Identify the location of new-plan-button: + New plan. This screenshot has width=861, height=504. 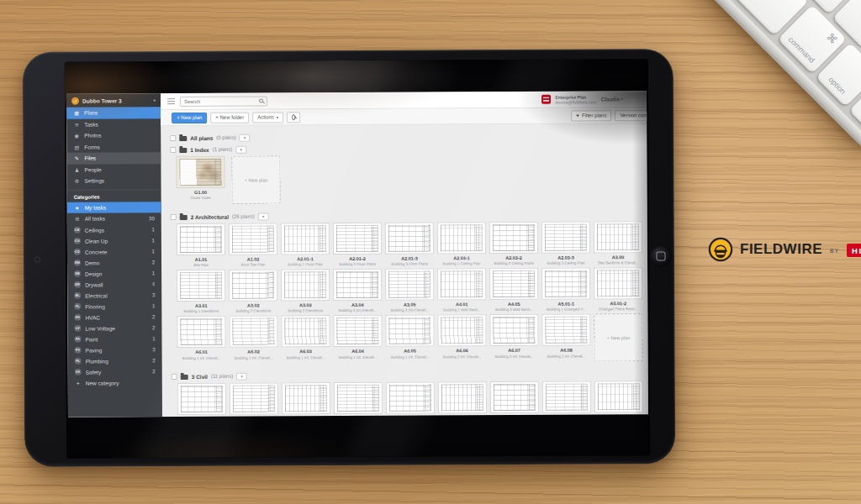
(189, 118).